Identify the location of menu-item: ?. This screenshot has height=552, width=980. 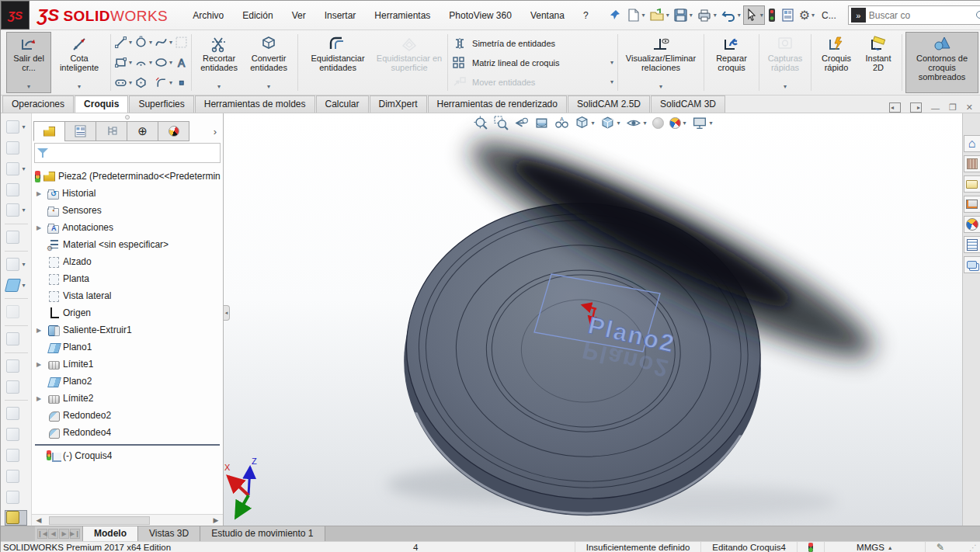
(586, 16).